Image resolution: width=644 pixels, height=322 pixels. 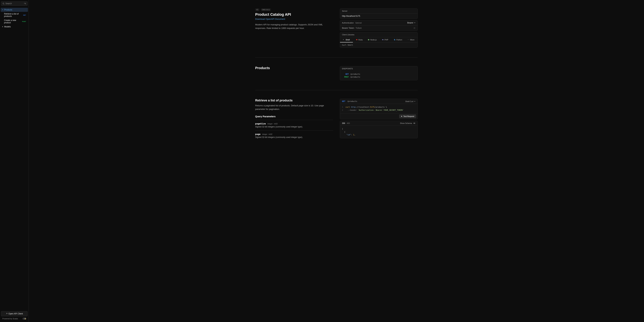 What do you see at coordinates (411, 40) in the screenshot?
I see `tab-more: ⋯ More` at bounding box center [411, 40].